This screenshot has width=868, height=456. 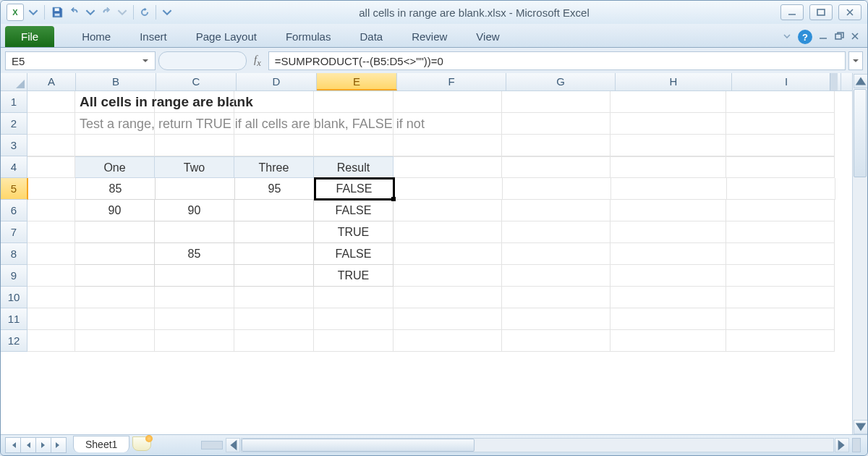 What do you see at coordinates (276, 82) in the screenshot?
I see `col-header-D: D` at bounding box center [276, 82].